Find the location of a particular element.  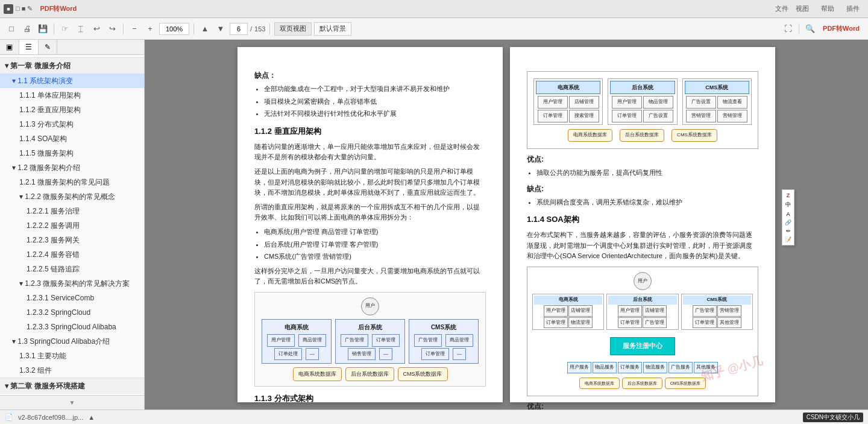

arch-ec-header: 电商系统 is located at coordinates (568, 87).